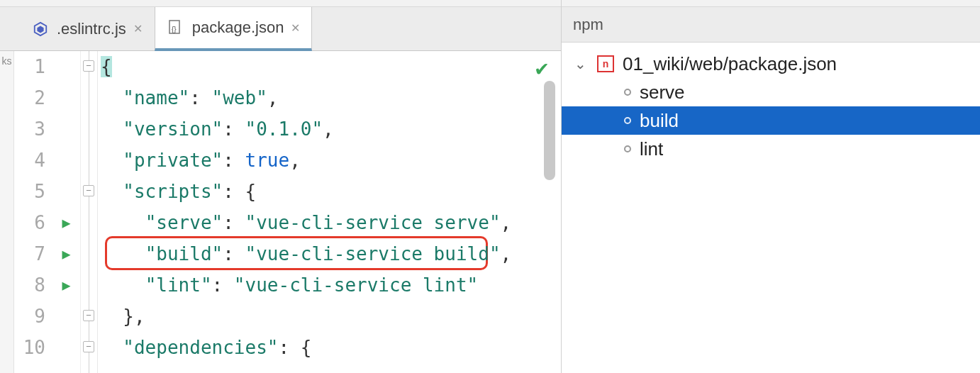 The image size is (980, 373). I want to click on npm-root: ⌄ n 01_wiki/web/package.json, so click(771, 64).